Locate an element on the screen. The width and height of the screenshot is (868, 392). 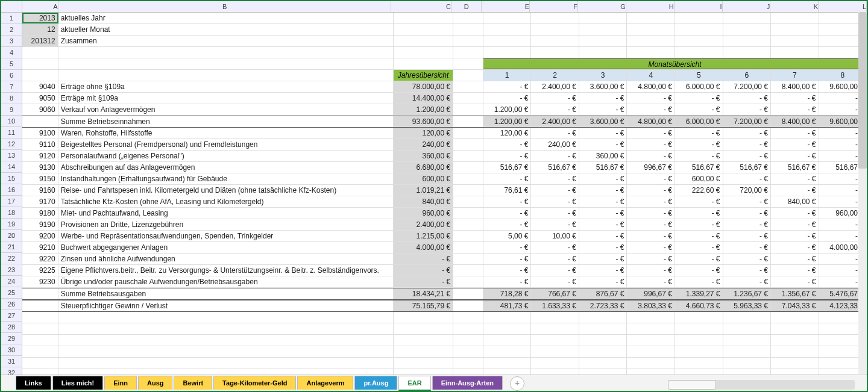
row-header-7: 7 is located at coordinates (11, 87).